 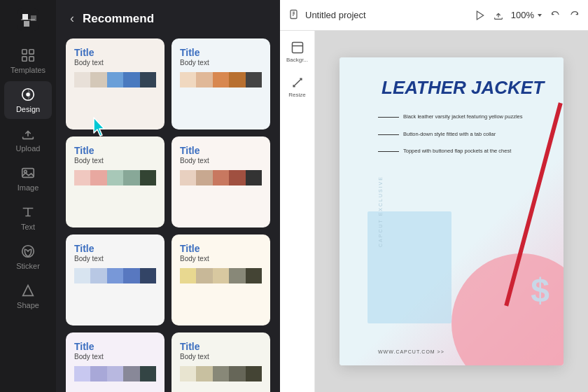 I want to click on template-card-2: TitleBody text, so click(x=221, y=84).